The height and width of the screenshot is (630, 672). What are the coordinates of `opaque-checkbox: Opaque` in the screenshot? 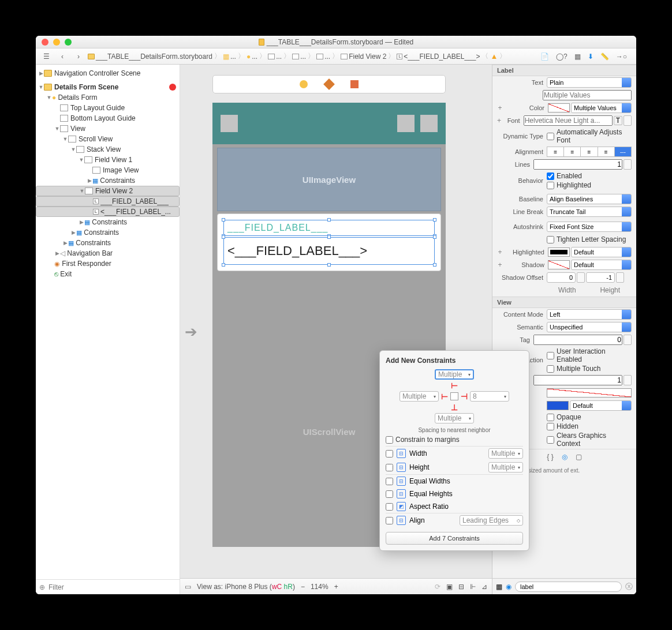 It's located at (564, 417).